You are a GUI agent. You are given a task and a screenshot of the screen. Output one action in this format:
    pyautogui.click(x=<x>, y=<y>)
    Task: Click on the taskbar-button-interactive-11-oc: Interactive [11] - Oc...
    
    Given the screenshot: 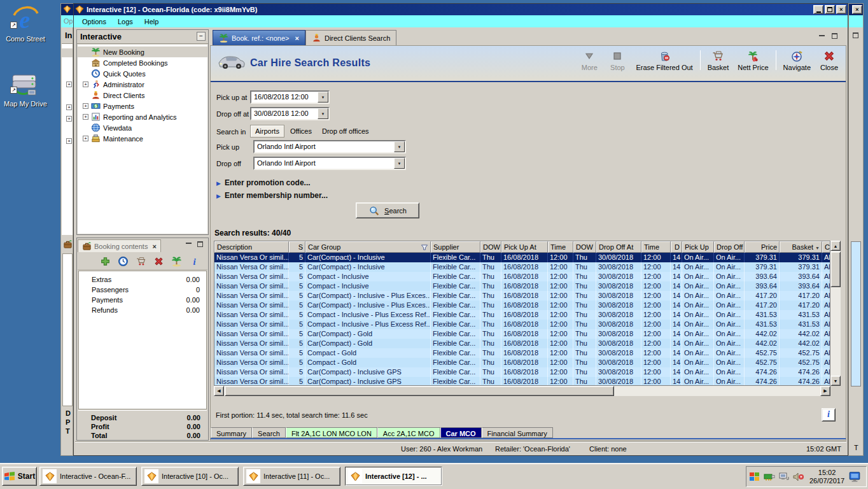 What is the action you would take?
    pyautogui.click(x=291, y=476)
    